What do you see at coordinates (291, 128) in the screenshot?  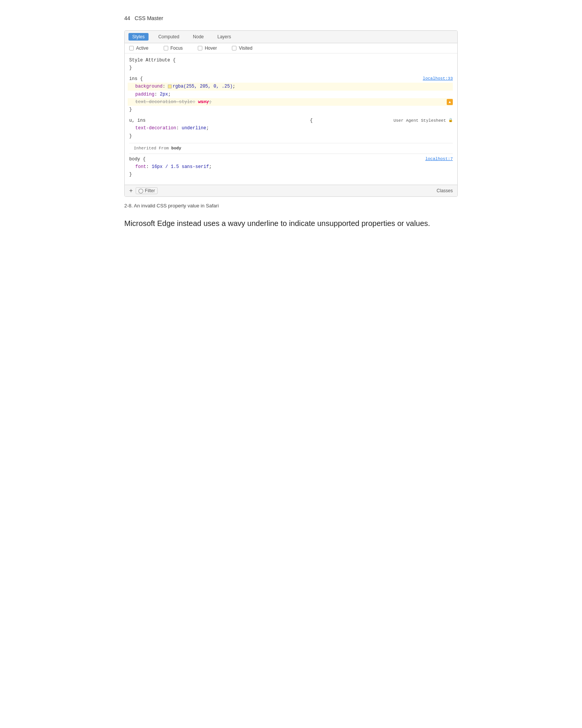 I see `u-ins-rule: u, ins { User Agent Stylesheet 🔒 text-de…` at bounding box center [291, 128].